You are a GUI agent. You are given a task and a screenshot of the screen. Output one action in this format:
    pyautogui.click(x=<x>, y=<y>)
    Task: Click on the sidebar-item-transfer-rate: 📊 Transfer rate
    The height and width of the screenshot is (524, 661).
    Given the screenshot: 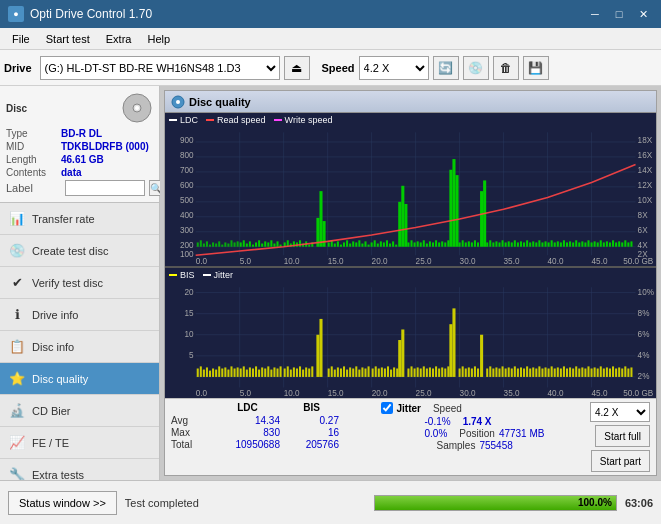 What is the action you would take?
    pyautogui.click(x=80, y=219)
    